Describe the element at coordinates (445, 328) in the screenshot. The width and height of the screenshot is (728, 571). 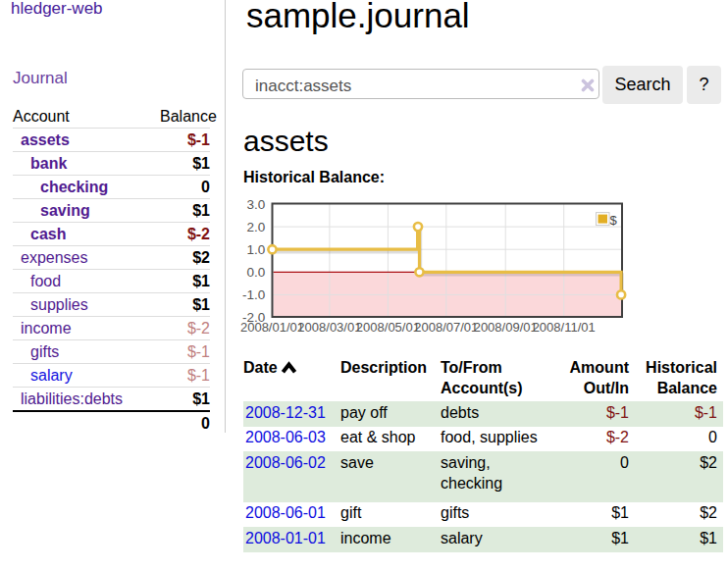
I see `svg-text: 2008/07/01` at that location.